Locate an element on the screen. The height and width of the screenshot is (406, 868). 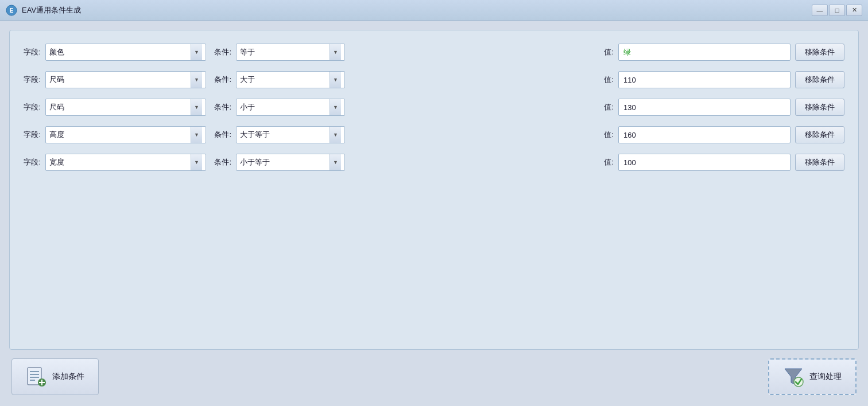
field-select-0: 颜色 ▼ is located at coordinates (126, 52).